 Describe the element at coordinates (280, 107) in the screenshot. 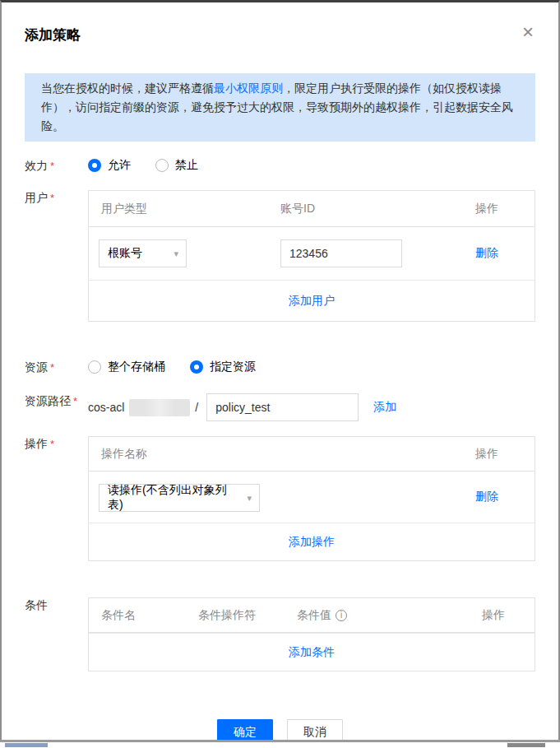

I see `info-banner: 当您在授权的时候，建议严格遵循最小权限原则，限定用户执行受限的操作（如仅授权读操…` at that location.